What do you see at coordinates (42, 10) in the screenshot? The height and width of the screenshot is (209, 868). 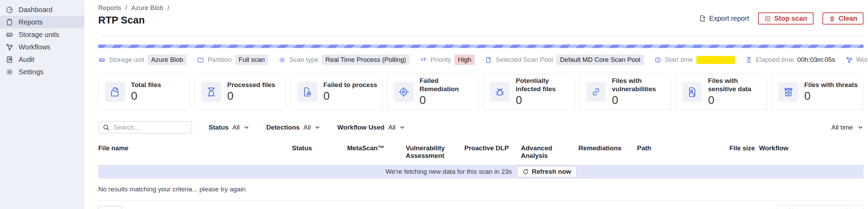 I see `sidebar-item-dashboard: Dashboard` at bounding box center [42, 10].